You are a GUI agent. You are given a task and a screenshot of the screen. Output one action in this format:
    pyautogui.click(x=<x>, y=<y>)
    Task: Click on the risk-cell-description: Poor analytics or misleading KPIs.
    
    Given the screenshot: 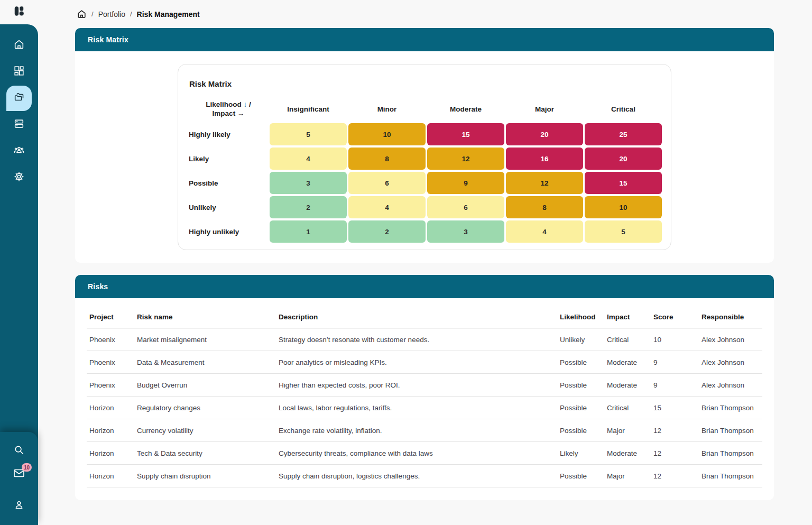 What is the action you would take?
    pyautogui.click(x=417, y=363)
    